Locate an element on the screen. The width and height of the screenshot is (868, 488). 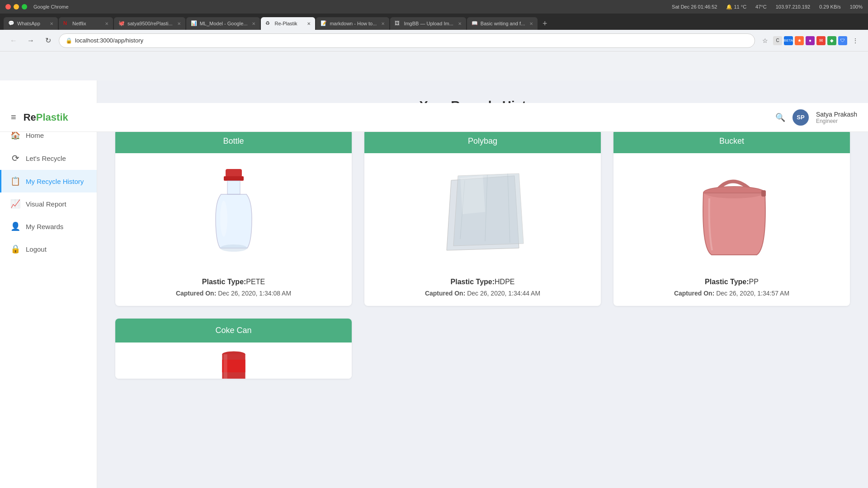
bucket-card-info: Plastic Type:PP Captured On: Dec 26, 202… is located at coordinates (731, 288).